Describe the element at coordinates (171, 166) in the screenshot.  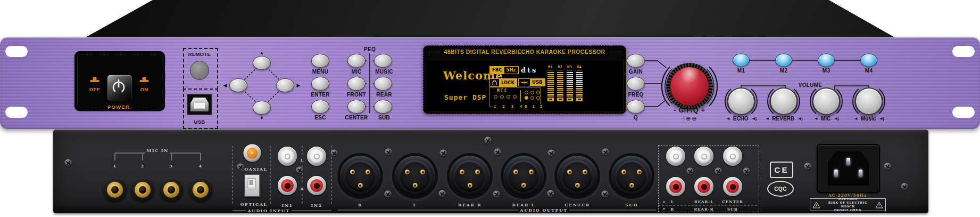
I see `mic3-number: 3` at that location.